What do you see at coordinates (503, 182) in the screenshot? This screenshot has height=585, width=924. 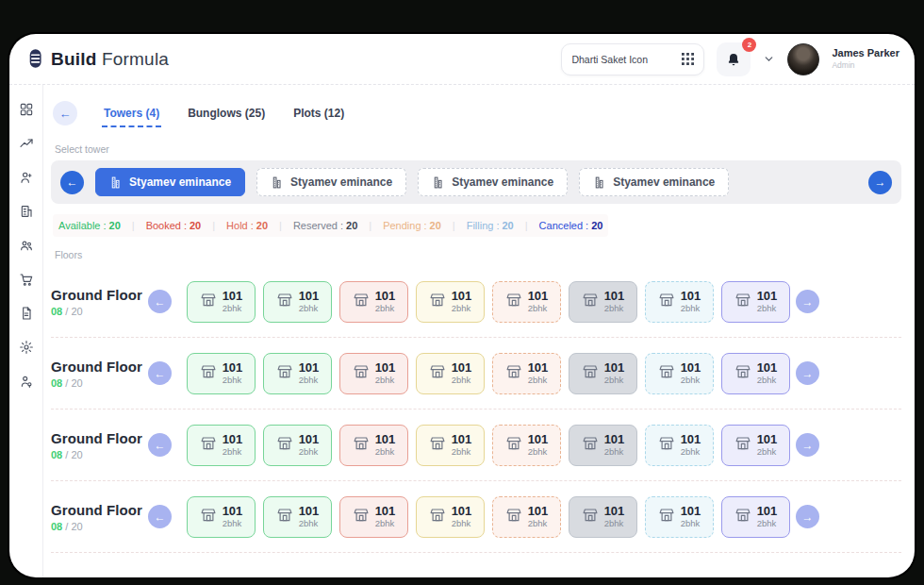 I see `tower-name: Styamev eminance` at bounding box center [503, 182].